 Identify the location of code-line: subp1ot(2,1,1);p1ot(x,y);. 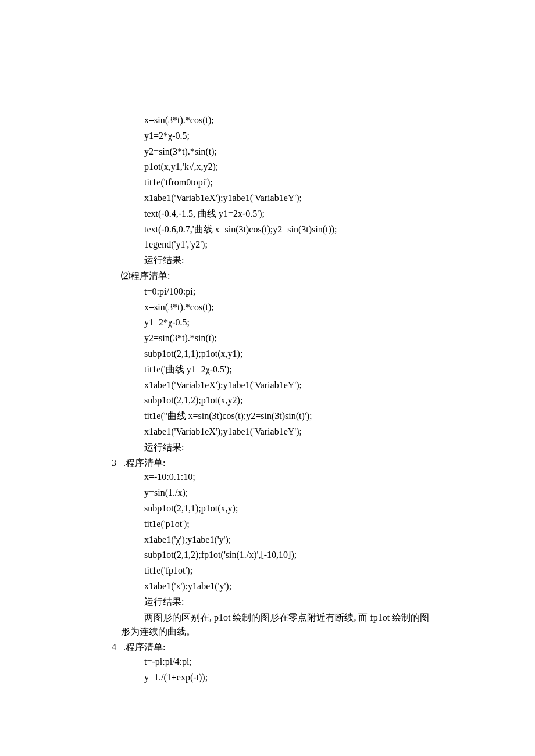
(270, 509).